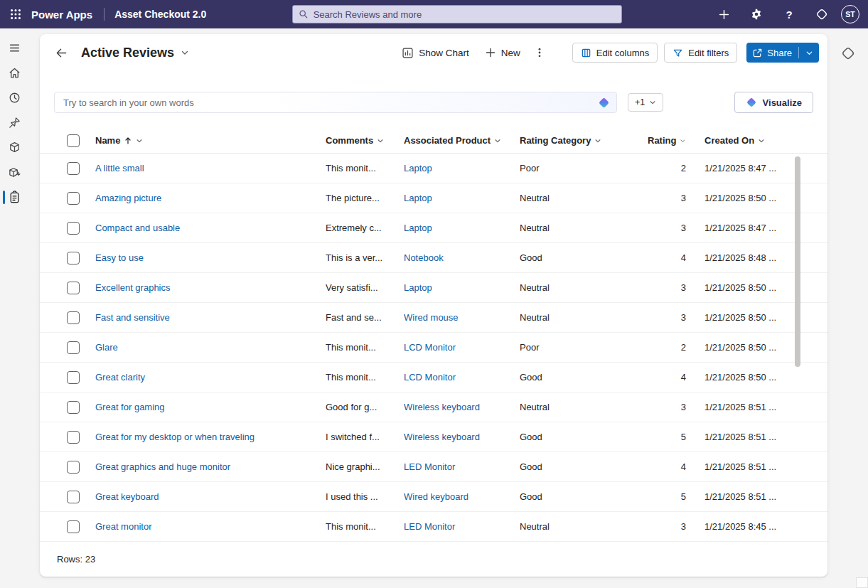  What do you see at coordinates (161, 14) in the screenshot?
I see `app-name: Asset Checkout 2.0` at bounding box center [161, 14].